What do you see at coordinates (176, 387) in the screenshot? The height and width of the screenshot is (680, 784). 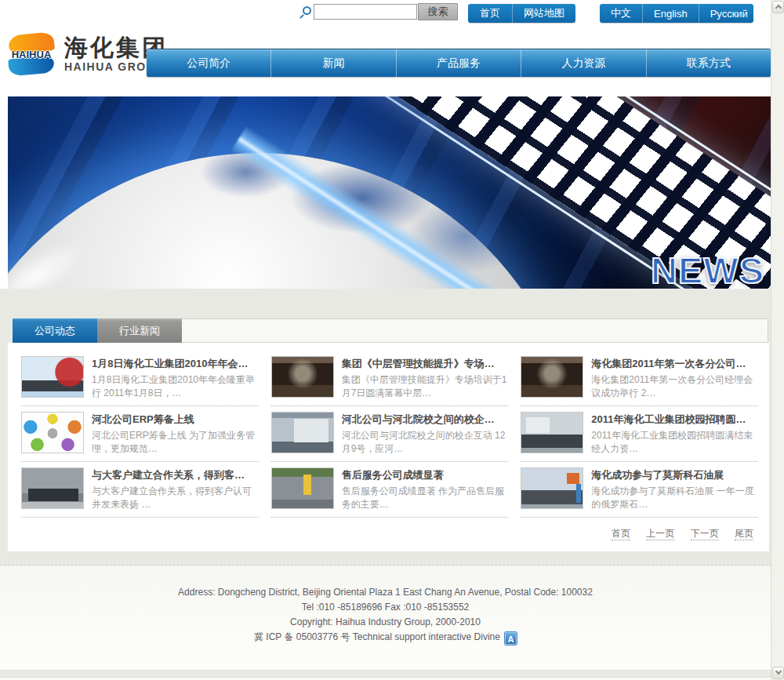 I see `news-excerpt: 1月8日海化工业集团2010年年会隆重举行 2011年1月8日，…` at bounding box center [176, 387].